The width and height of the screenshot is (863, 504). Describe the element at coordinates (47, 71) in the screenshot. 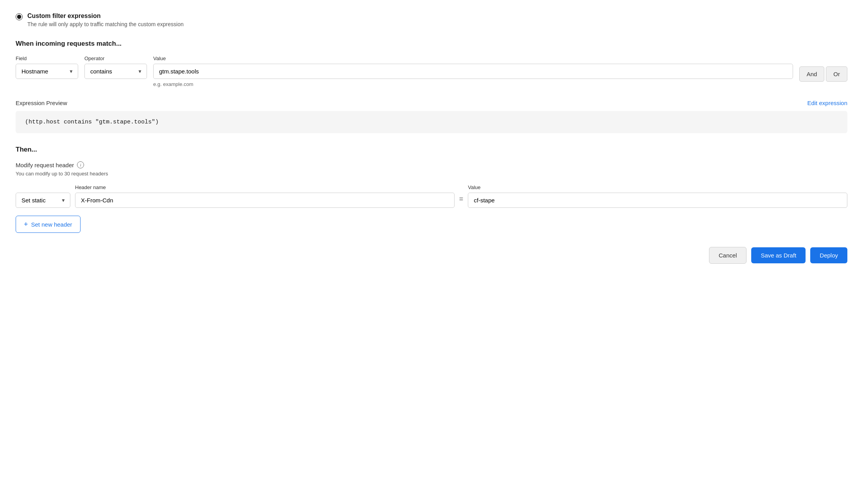

I see `field-select: Hostname URI IP Source` at that location.